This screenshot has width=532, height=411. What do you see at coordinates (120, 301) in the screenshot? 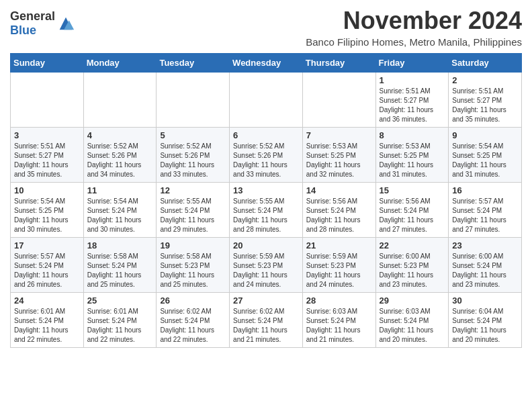
I see `day-number: 25` at bounding box center [120, 301].